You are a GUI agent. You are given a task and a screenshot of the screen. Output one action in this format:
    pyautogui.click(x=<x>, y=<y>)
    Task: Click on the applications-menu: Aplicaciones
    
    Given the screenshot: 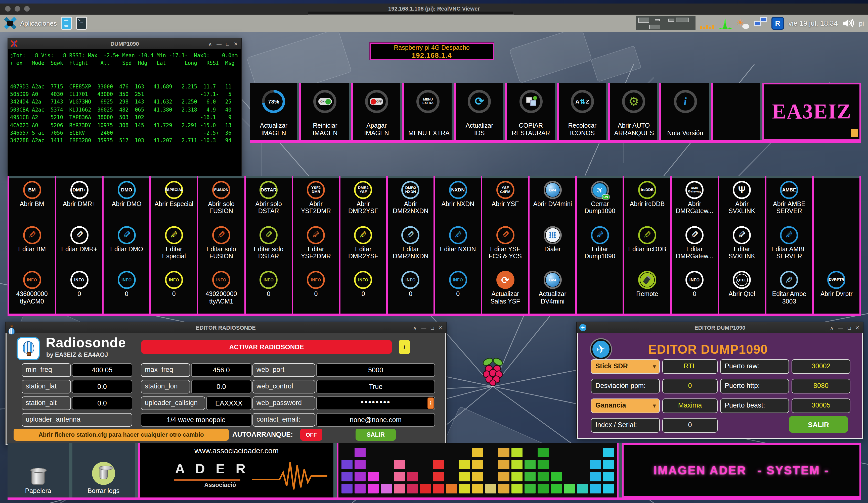 What is the action you would take?
    pyautogui.click(x=39, y=23)
    